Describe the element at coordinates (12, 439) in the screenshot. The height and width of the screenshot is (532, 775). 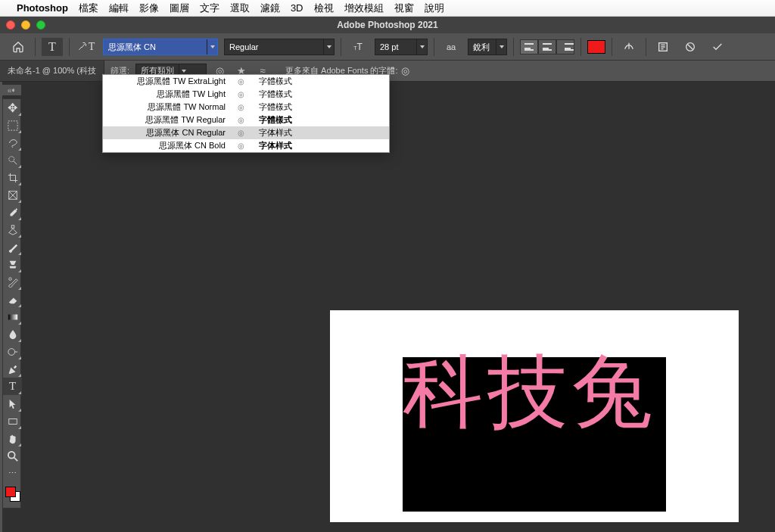
I see `hand-tool` at that location.